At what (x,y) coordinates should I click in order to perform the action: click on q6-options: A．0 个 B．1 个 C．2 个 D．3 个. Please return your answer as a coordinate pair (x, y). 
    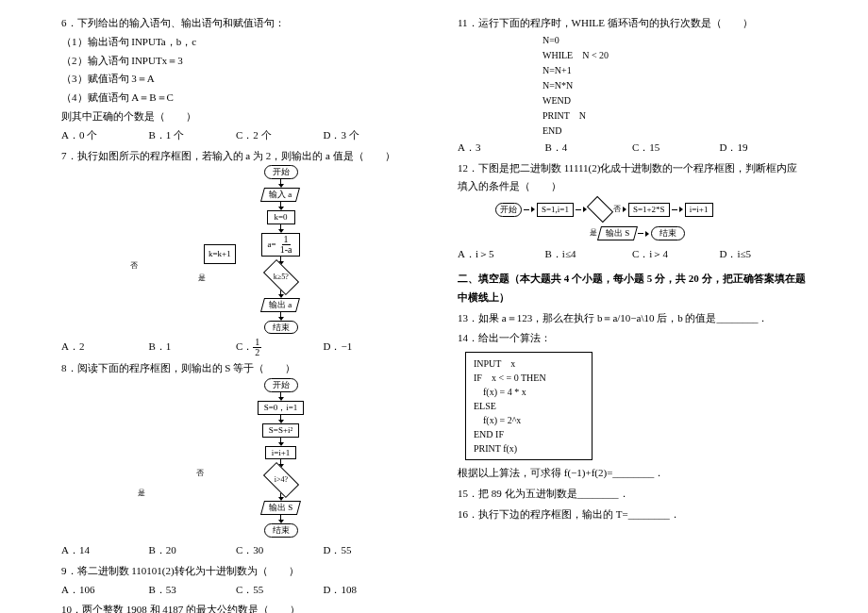
    Looking at the image, I should click on (236, 136).